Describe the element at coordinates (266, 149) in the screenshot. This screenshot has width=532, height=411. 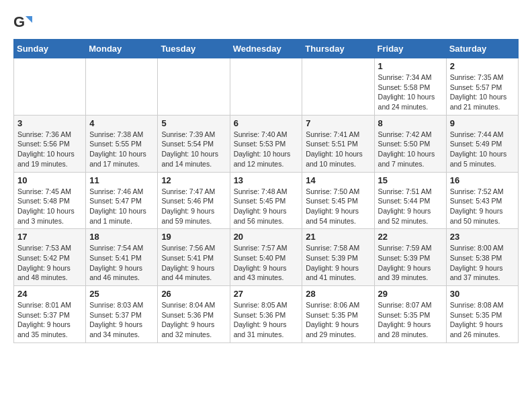
I see `day-info: Sunrise: 7:40 AMSunset: 5:53 PMDaylight:…` at that location.